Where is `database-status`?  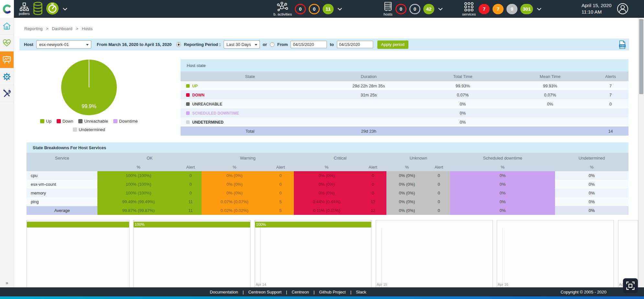 database-status is located at coordinates (38, 9).